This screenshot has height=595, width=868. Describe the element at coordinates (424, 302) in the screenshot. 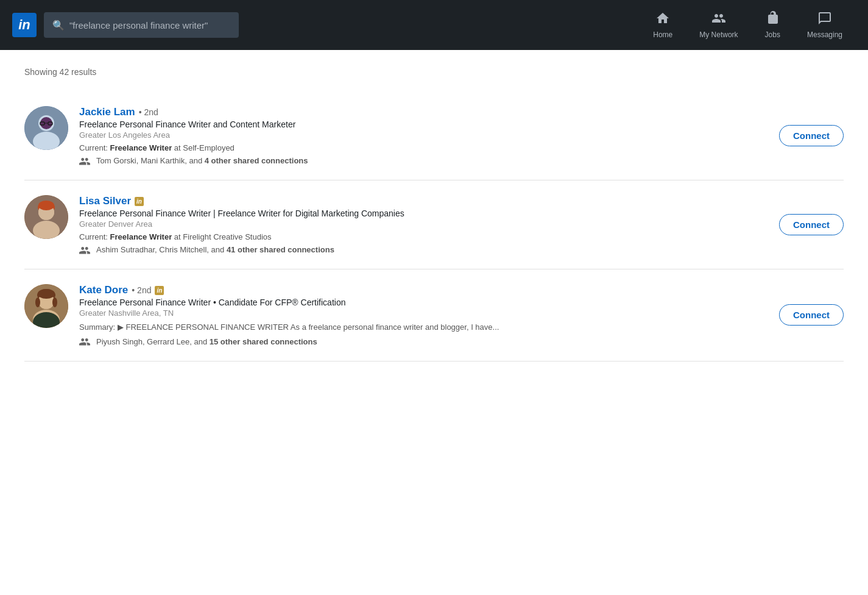

I see `result-title: Freelance Personal Finance Writer • Cand…` at that location.